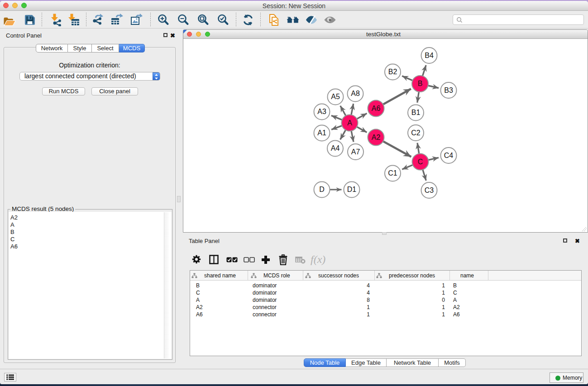  What do you see at coordinates (393, 71) in the screenshot?
I see `svg-text: B2` at bounding box center [393, 71].